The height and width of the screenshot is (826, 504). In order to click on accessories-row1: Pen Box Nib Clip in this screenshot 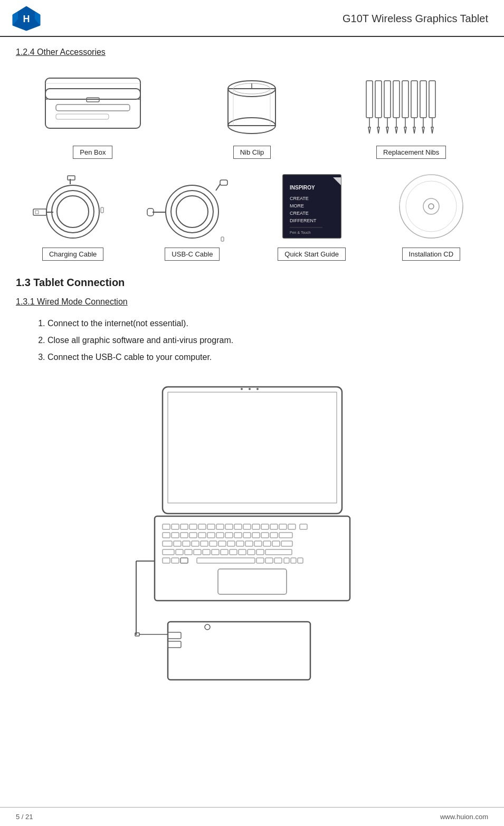, I will do `click(252, 113)`.